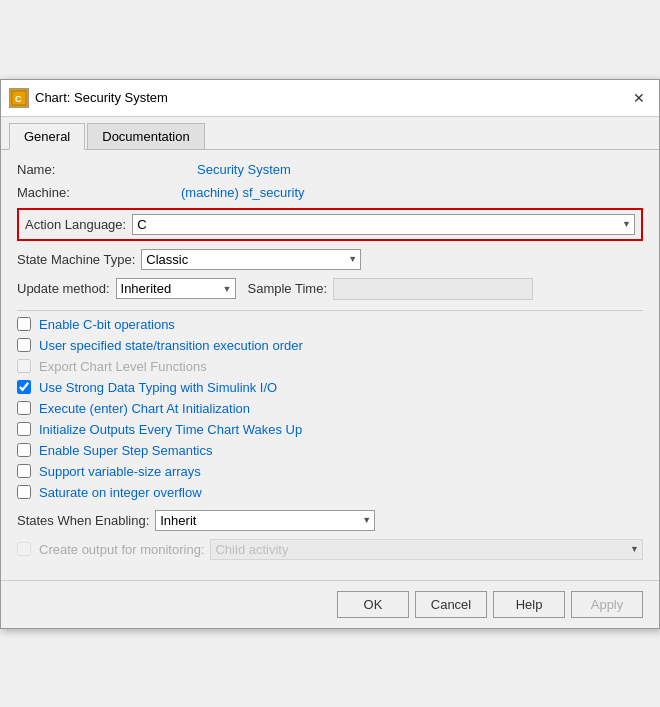 This screenshot has width=660, height=707. Describe the element at coordinates (122, 550) in the screenshot. I see `create-output-label: Create output for monitoring:` at that location.